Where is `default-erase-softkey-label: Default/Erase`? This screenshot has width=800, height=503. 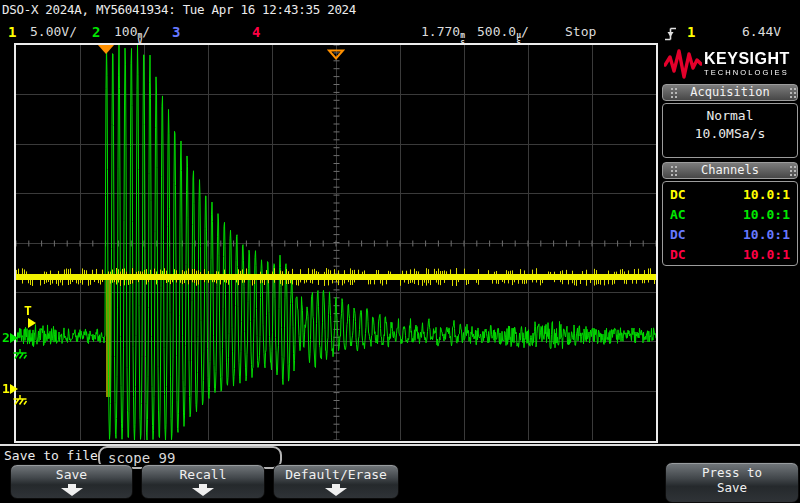
default-erase-softkey-label: Default/Erase is located at coordinates (336, 474).